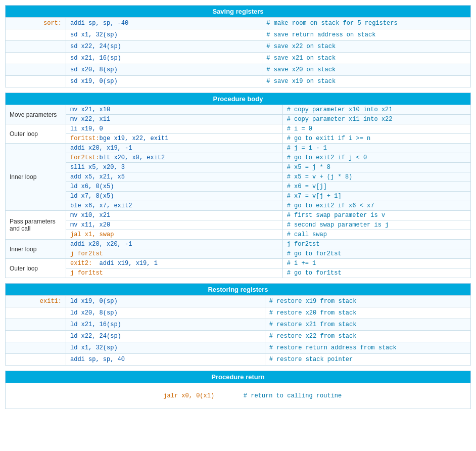 The height and width of the screenshot is (451, 476). I want to click on labeled-row: mv x11, x20# second swap parameter is j, so click(239, 225).